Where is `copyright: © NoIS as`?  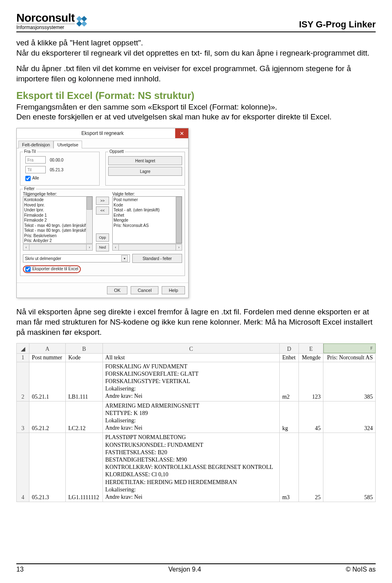
copyright: © NoIS as is located at coordinates (361, 570).